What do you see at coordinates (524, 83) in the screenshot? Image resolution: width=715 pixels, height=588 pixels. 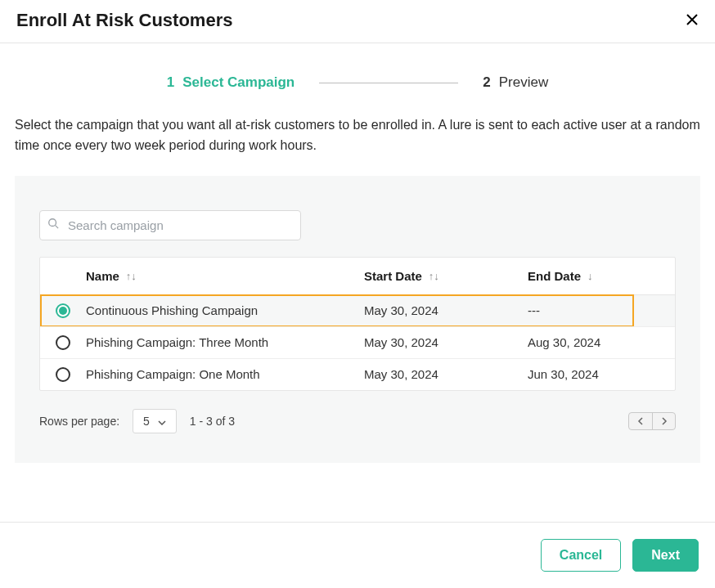 I see `step-label: Preview` at bounding box center [524, 83].